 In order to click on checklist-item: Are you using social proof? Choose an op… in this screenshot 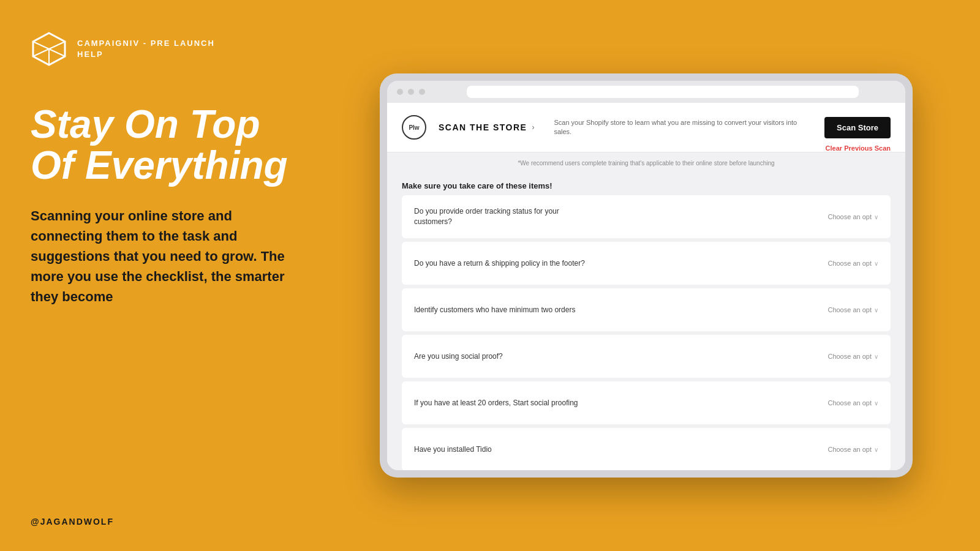, I will do `click(646, 356)`.